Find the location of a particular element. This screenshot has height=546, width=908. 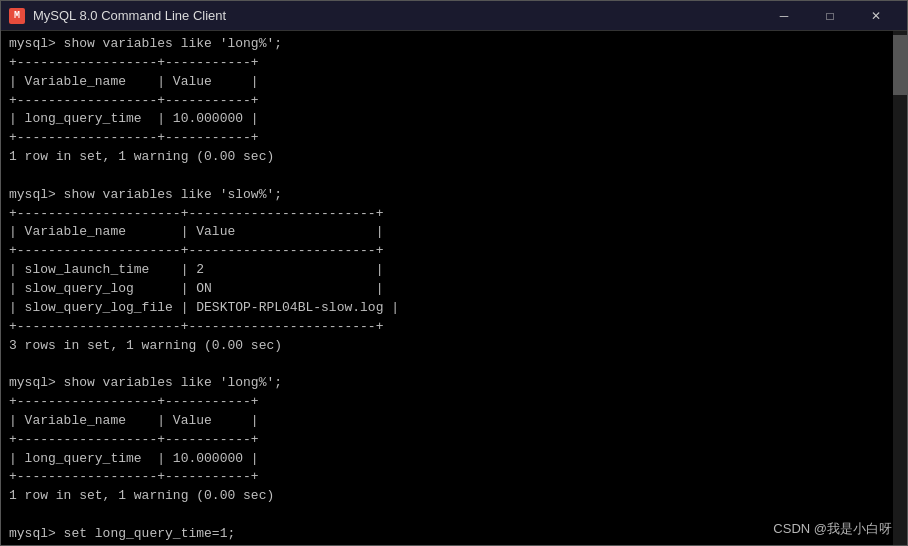

scrollbar-thumb is located at coordinates (900, 65).